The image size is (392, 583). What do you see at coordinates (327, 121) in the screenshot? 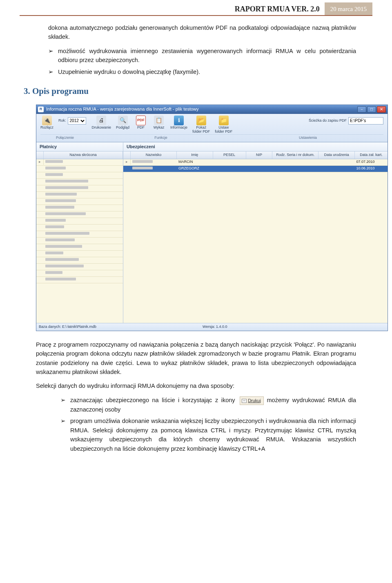
I see `pdf-path-label: Ścieżka do zapisu PDF` at bounding box center [327, 121].